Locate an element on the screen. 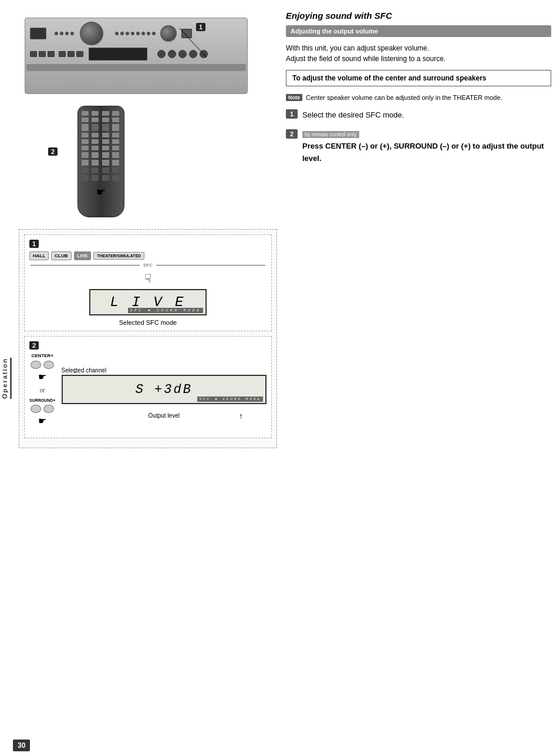 The width and height of the screenshot is (560, 756). subtitle-banner: Adjusting the output volume is located at coordinates (419, 31).